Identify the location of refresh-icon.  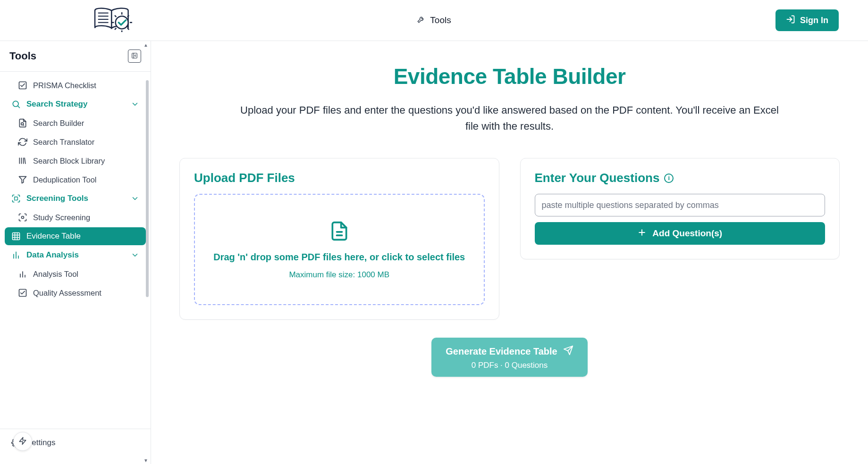
(23, 142).